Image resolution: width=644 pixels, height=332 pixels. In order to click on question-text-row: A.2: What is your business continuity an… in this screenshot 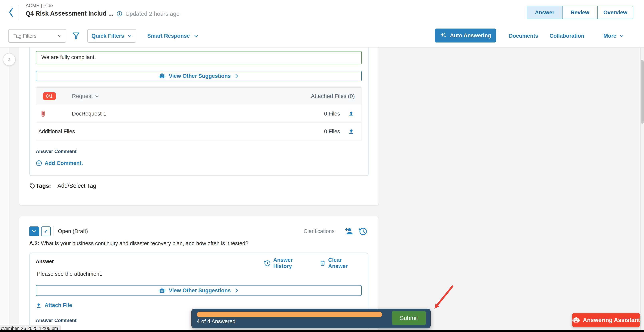, I will do `click(139, 244)`.